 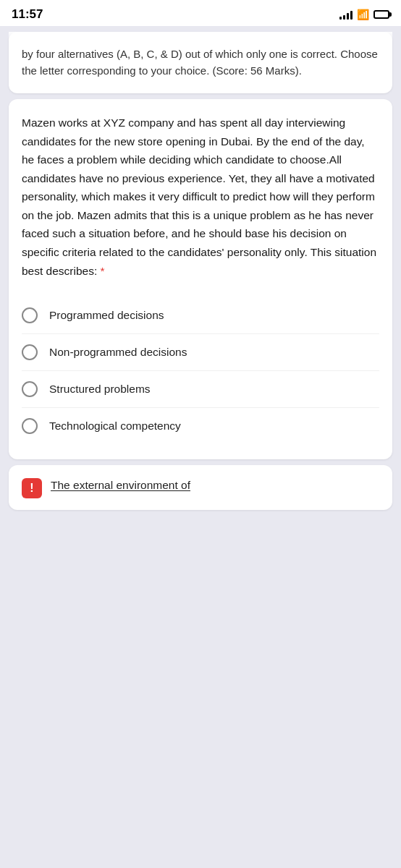 What do you see at coordinates (103, 271) in the screenshot?
I see `required-star: *` at bounding box center [103, 271].